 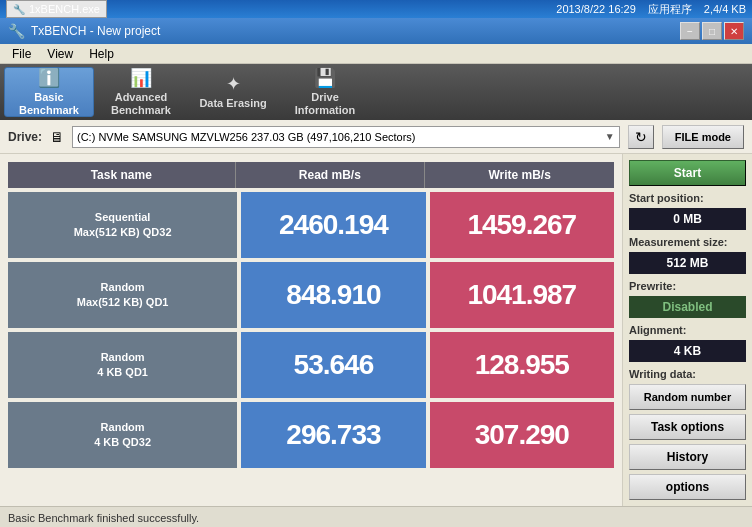 I want to click on toolbar: ℹ️ BasicBenchmark 📊 AdvancedBenchmark ✦ …, so click(x=376, y=92).